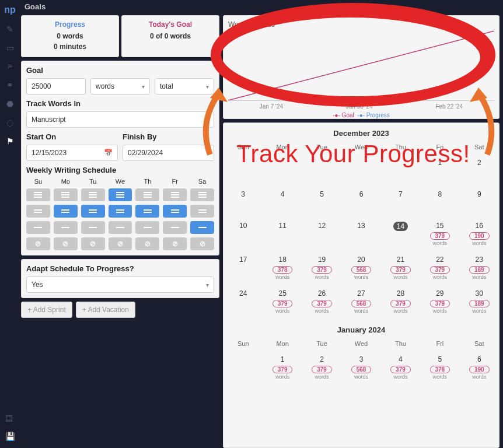 The image size is (503, 448). What do you see at coordinates (39, 181) in the screenshot?
I see `schedule-day-head: Su` at bounding box center [39, 181].